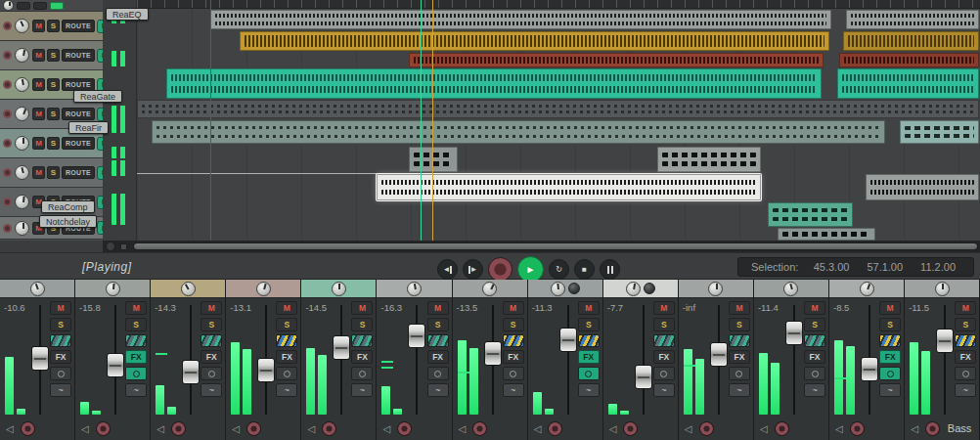 Image resolution: width=980 pixels, height=440 pixels. What do you see at coordinates (68, 221) in the screenshot?
I see `fx-slot-name: Notchdelay` at bounding box center [68, 221].